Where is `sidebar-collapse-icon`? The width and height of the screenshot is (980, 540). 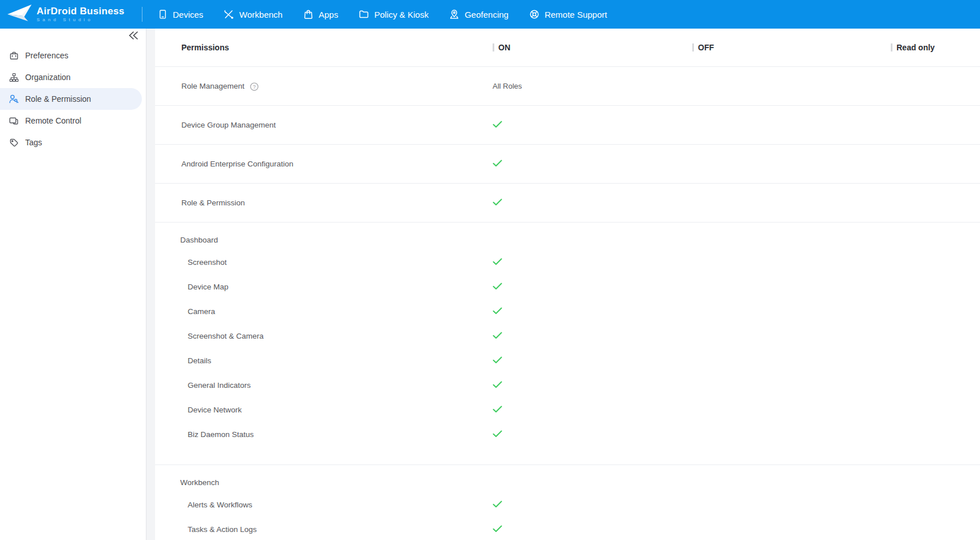
sidebar-collapse-icon is located at coordinates (133, 35).